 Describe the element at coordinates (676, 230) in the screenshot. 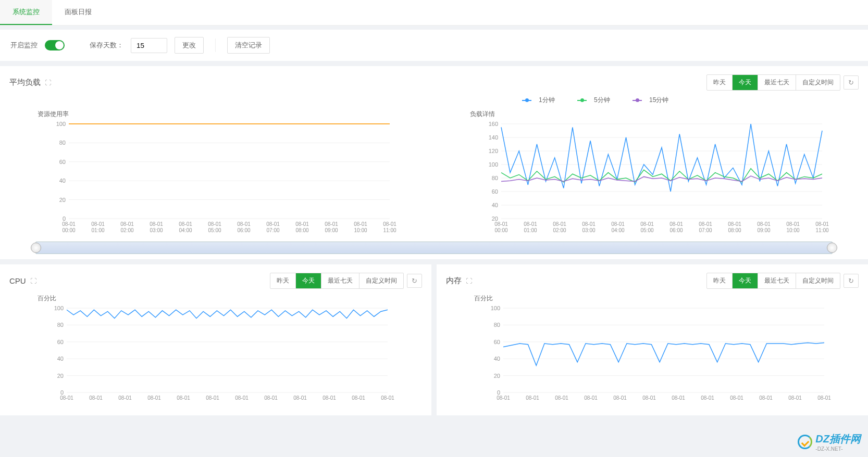

I see `svg-text: 06:00` at that location.